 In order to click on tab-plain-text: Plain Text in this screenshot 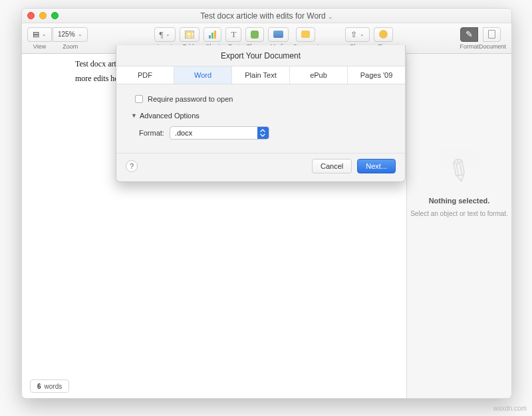, I will do `click(261, 75)`.